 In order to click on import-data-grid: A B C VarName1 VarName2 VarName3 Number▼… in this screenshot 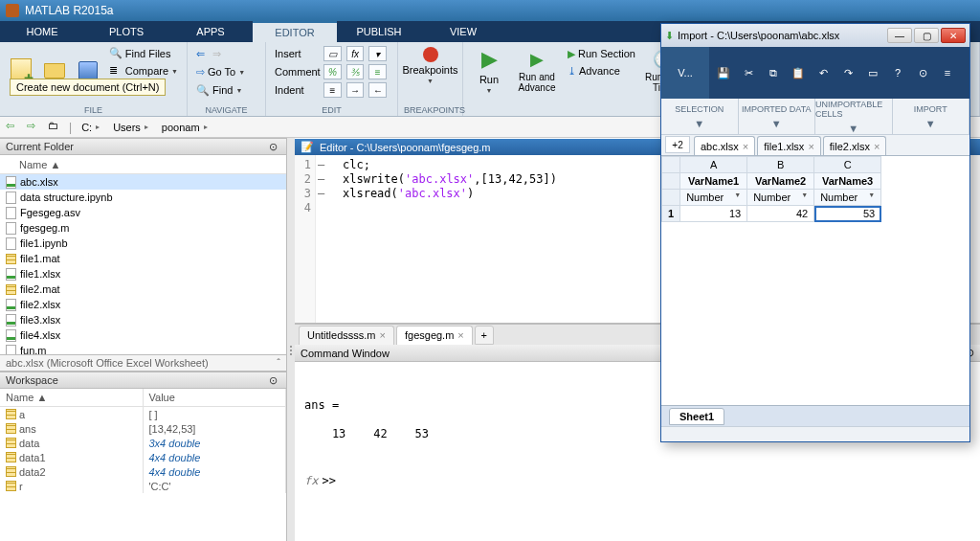, I will do `click(815, 281)`.